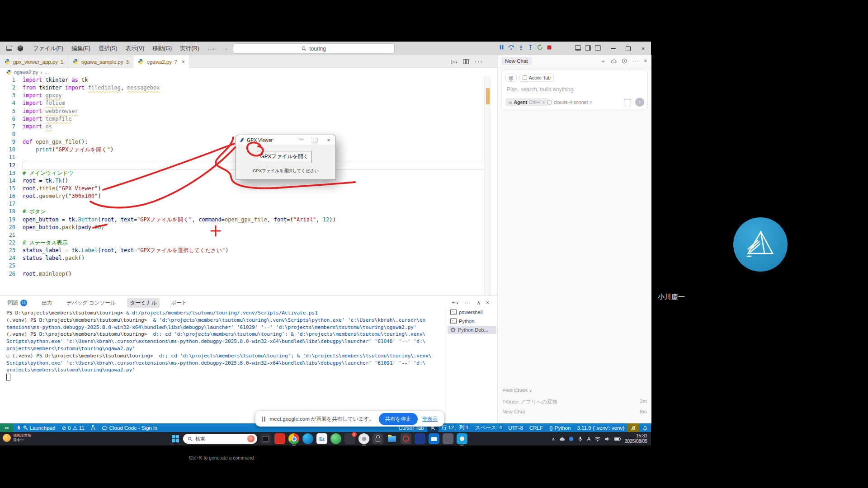  What do you see at coordinates (184, 62) in the screenshot?
I see `tab-close-icon: ×` at bounding box center [184, 62].